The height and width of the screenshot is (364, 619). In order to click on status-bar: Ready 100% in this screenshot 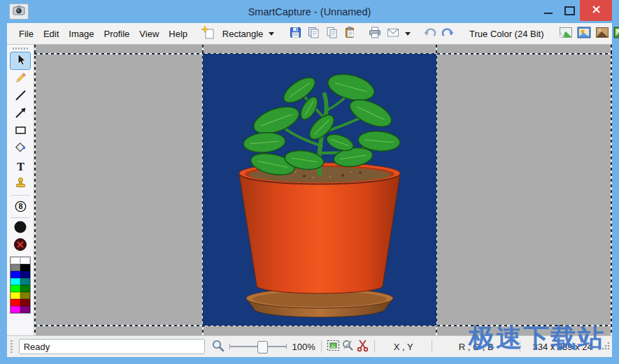, I will do `click(309, 347)`.